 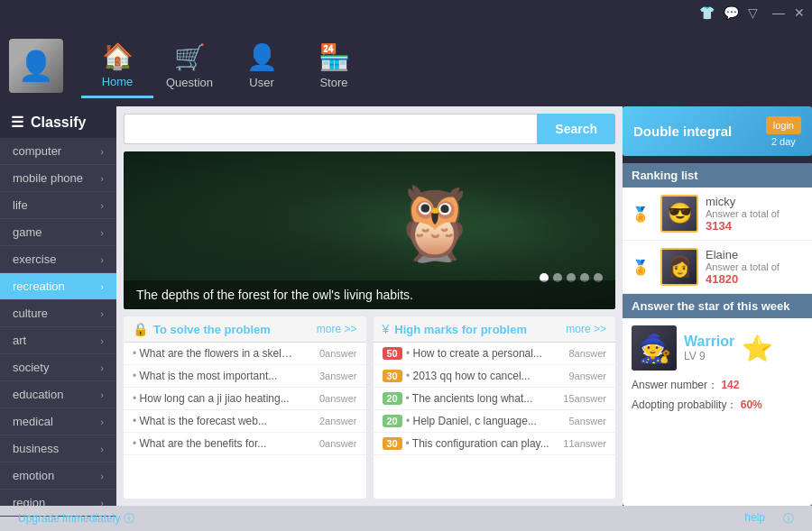 What do you see at coordinates (789, 519) in the screenshot?
I see `help-icon: ⓘ` at bounding box center [789, 519].